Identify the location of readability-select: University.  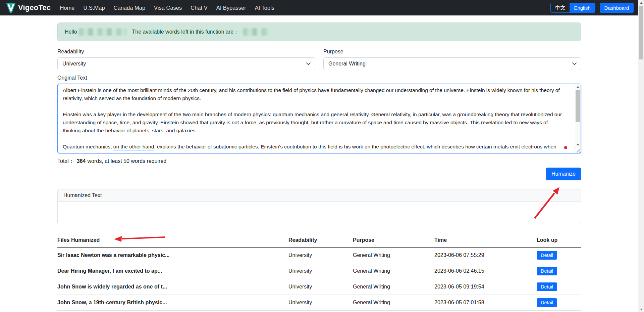
(186, 64).